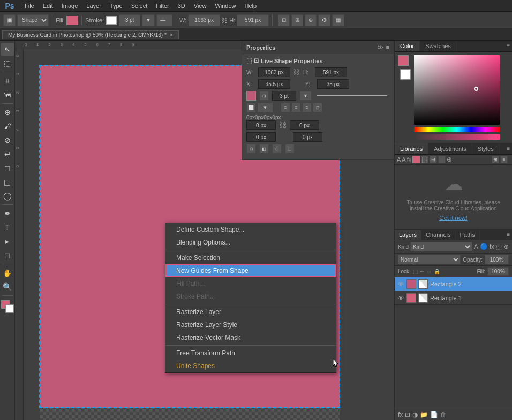 This screenshot has height=420, width=512. Describe the element at coordinates (251, 325) in the screenshot. I see `ctx-rasterize-style: Rasterize Layer Style` at that location.